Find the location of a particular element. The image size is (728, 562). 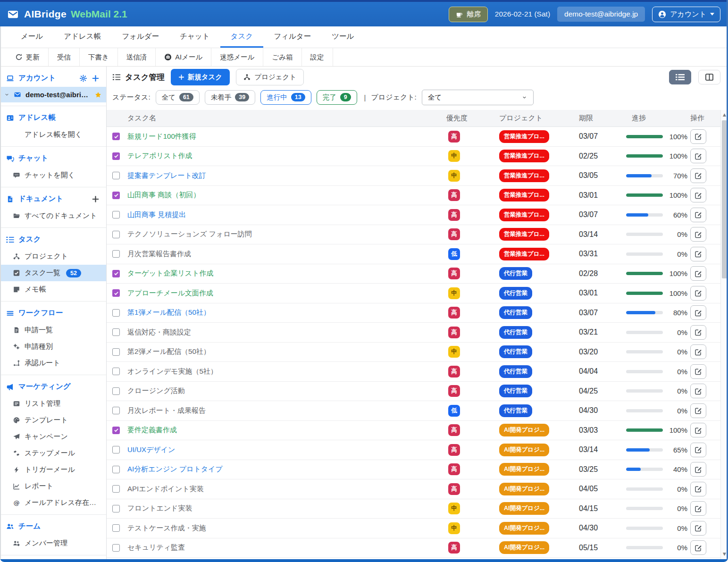

task-name-link: UI/UXデザイン is located at coordinates (286, 450).